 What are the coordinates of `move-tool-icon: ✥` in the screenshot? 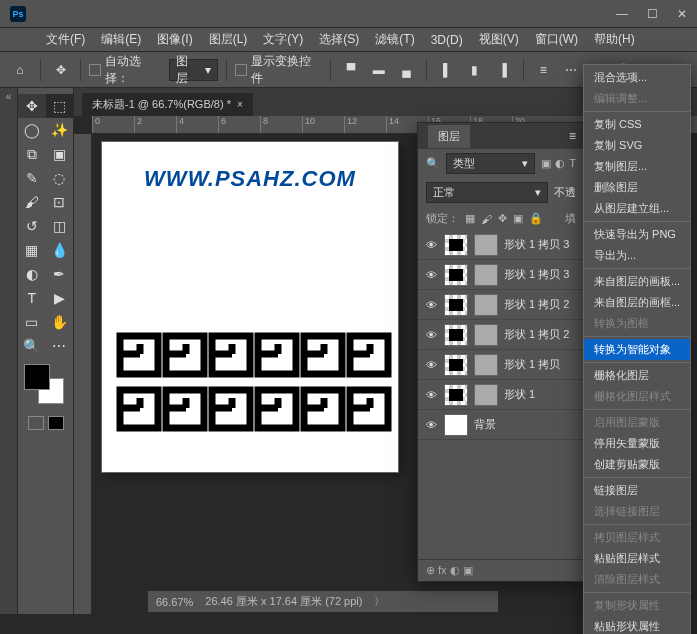 It's located at (61, 70).